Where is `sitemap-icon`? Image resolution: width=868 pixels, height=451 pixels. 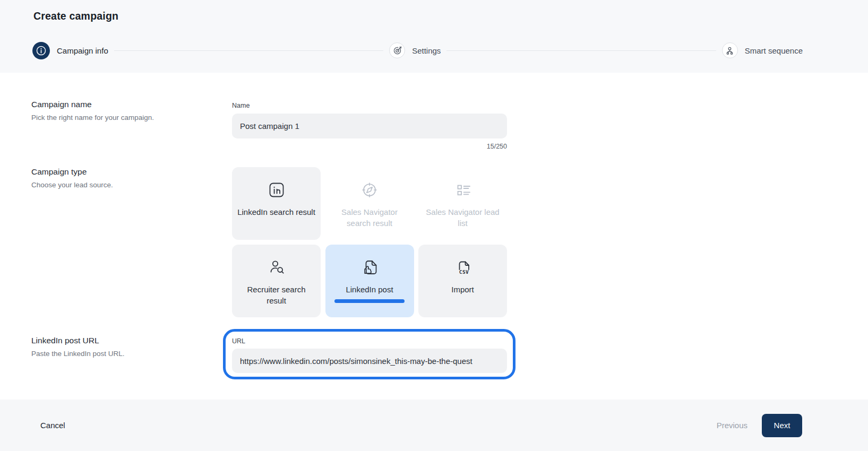 sitemap-icon is located at coordinates (730, 50).